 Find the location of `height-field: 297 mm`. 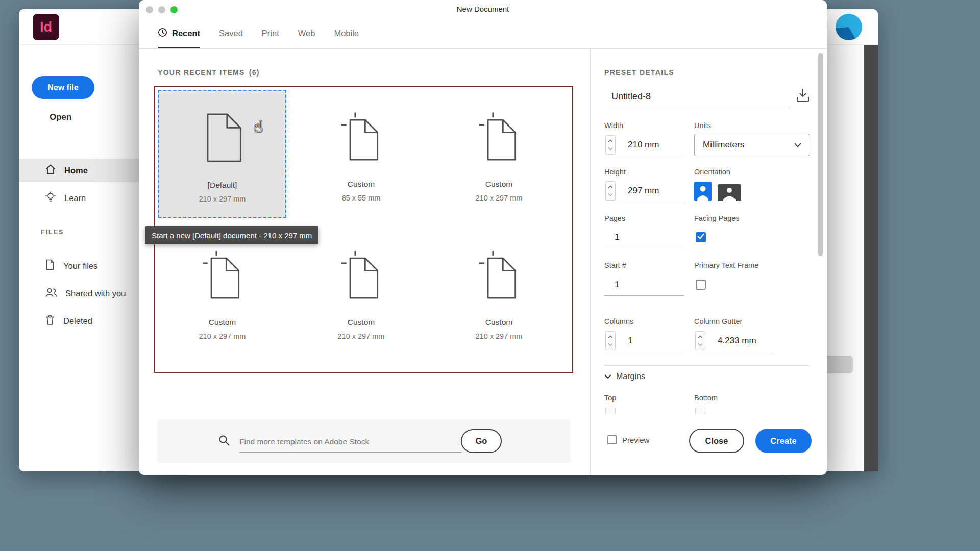

height-field: 297 mm is located at coordinates (644, 191).